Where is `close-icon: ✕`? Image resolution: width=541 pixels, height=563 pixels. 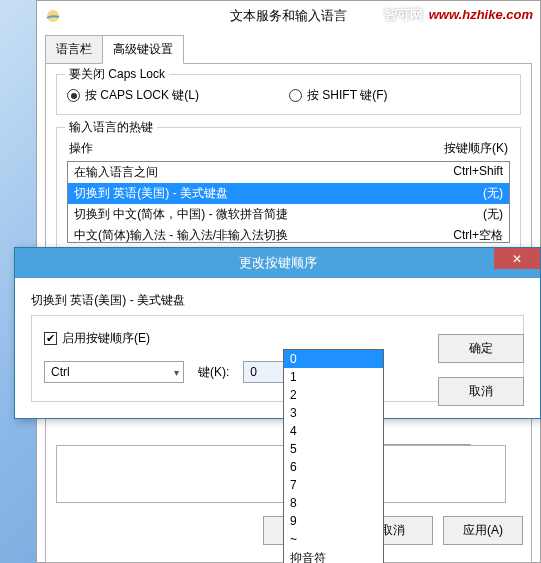
close-icon: ✕ is located at coordinates (517, 259).